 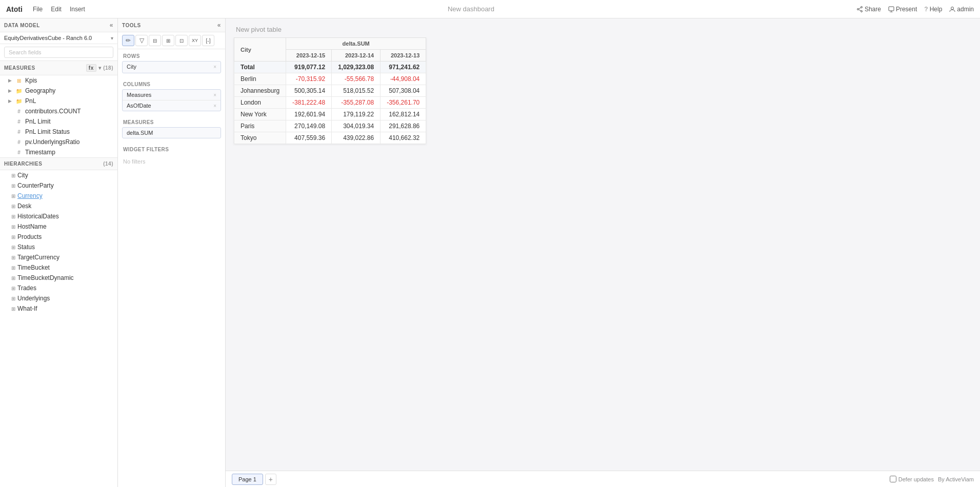 I want to click on add-page-button: +, so click(x=271, y=479).